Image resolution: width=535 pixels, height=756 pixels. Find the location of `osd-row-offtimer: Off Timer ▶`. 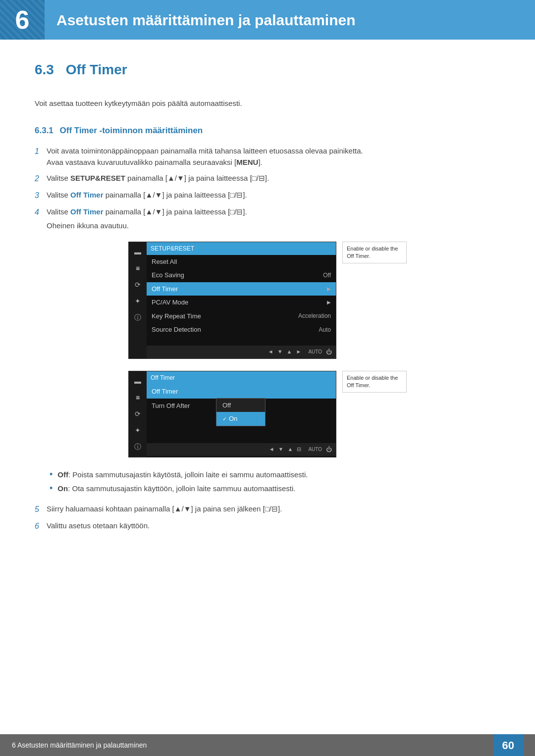

osd-row-offtimer: Off Timer ▶ is located at coordinates (241, 289).